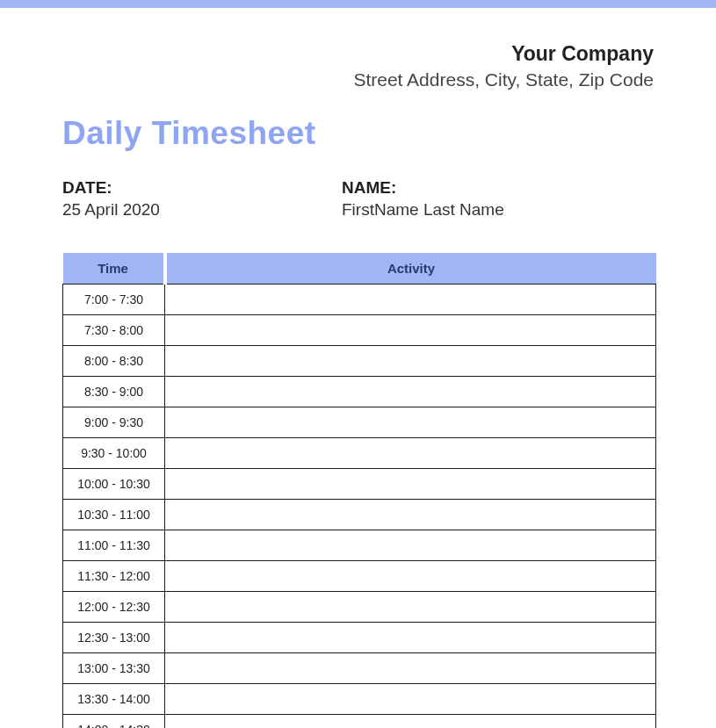  I want to click on table-row: 9:00 - 9:30, so click(360, 423).